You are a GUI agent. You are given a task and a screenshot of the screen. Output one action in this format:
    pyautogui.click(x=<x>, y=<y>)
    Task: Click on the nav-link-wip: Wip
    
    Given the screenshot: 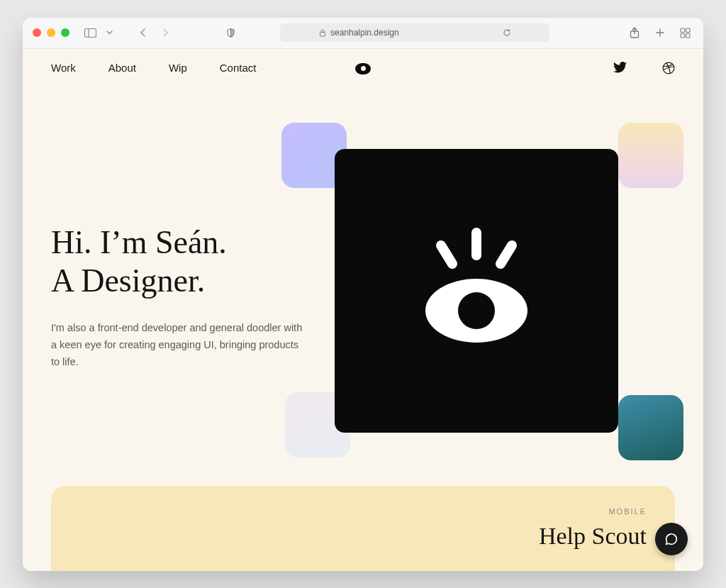 What is the action you would take?
    pyautogui.click(x=178, y=68)
    